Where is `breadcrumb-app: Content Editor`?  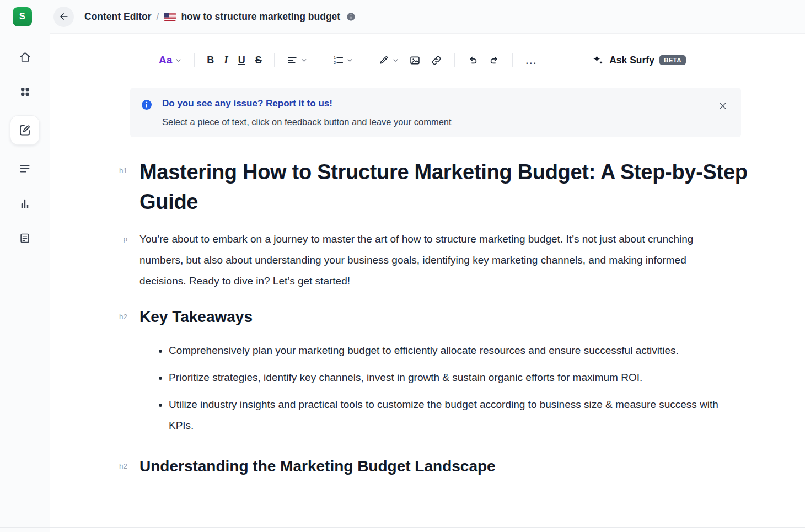
breadcrumb-app: Content Editor is located at coordinates (118, 17).